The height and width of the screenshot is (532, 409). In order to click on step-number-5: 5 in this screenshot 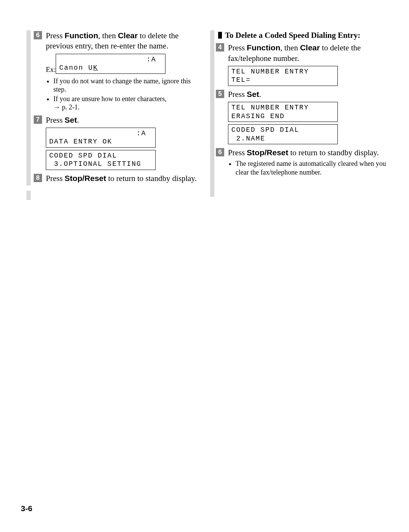, I will do `click(220, 94)`.